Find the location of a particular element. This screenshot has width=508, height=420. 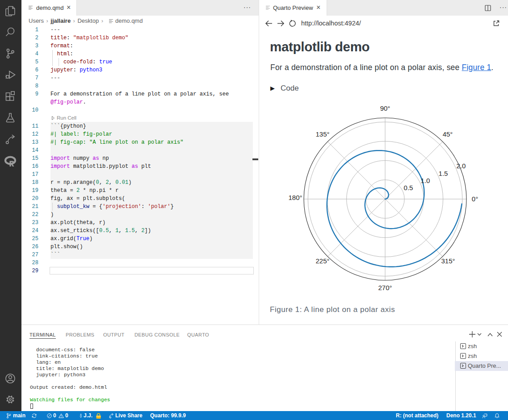

svg-text: 1.0 is located at coordinates (425, 180).